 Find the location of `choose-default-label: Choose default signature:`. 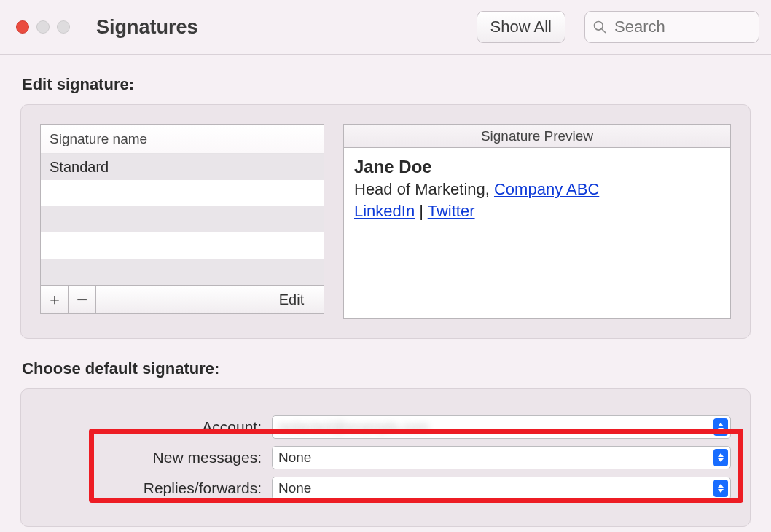

choose-default-label: Choose default signature: is located at coordinates (386, 364).